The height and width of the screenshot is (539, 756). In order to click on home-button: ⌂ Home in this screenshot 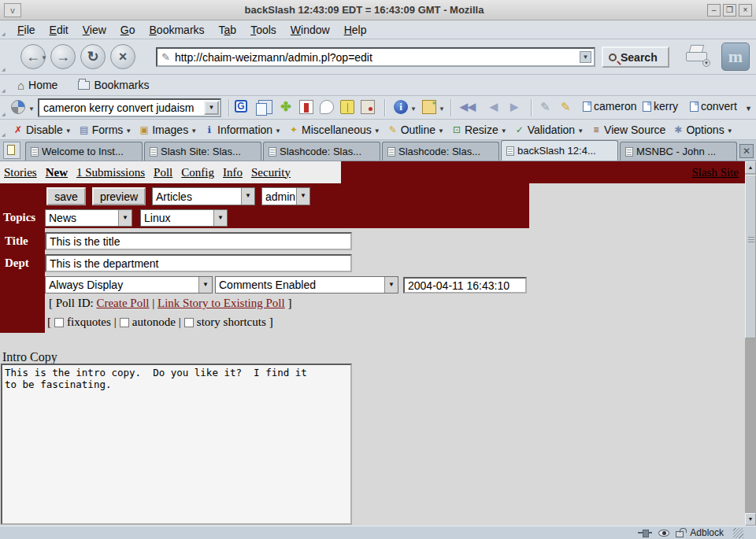, I will do `click(38, 85)`.